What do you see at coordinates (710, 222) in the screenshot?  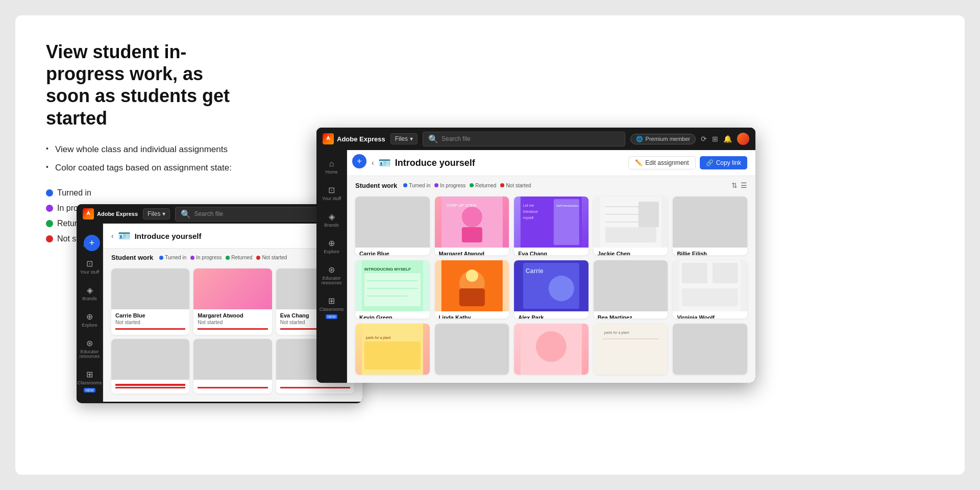 I see `card-thumb-billie` at bounding box center [710, 222].